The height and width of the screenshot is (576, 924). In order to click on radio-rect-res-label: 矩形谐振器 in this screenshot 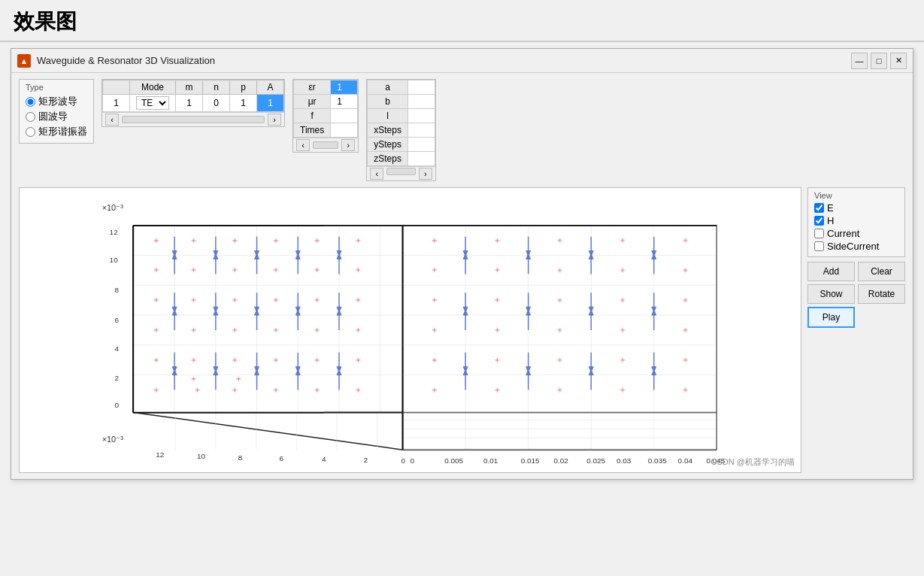, I will do `click(63, 132)`.